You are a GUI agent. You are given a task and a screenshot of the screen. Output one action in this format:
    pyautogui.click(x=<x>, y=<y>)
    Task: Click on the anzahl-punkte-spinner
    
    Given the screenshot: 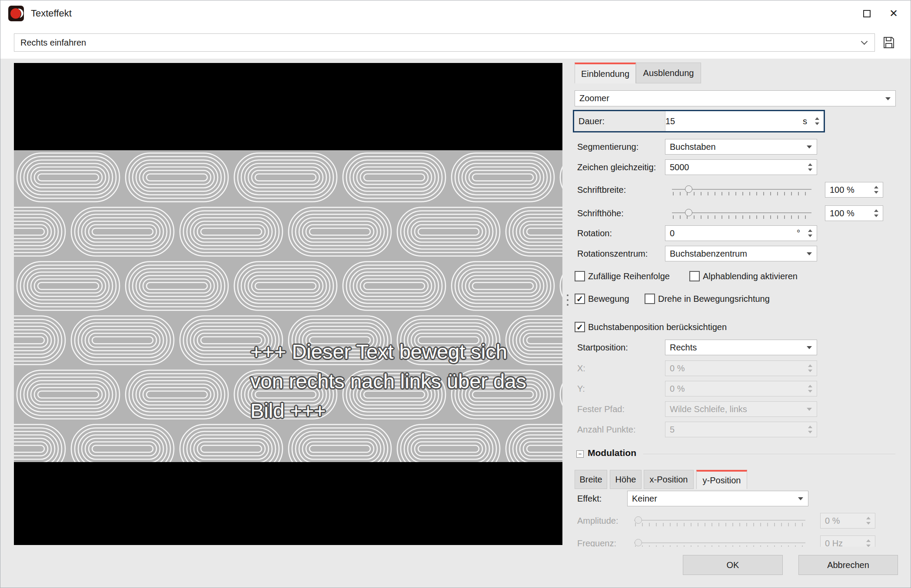 What is the action you would take?
    pyautogui.click(x=810, y=429)
    